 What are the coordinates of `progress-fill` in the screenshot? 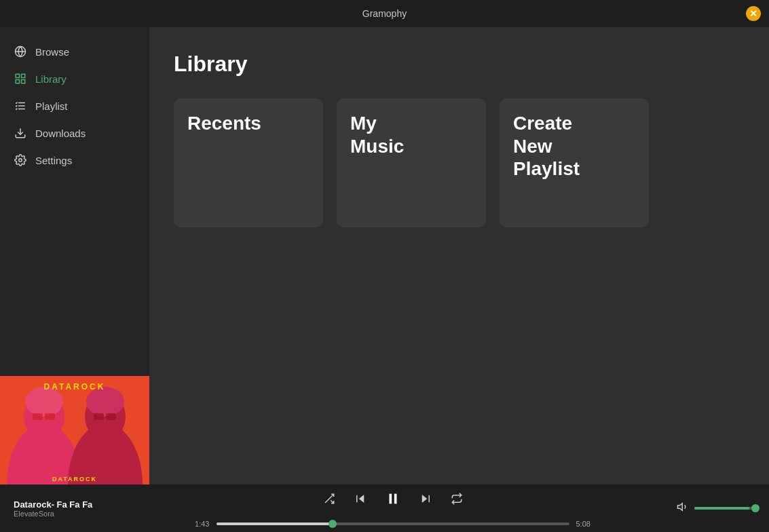 It's located at (275, 524).